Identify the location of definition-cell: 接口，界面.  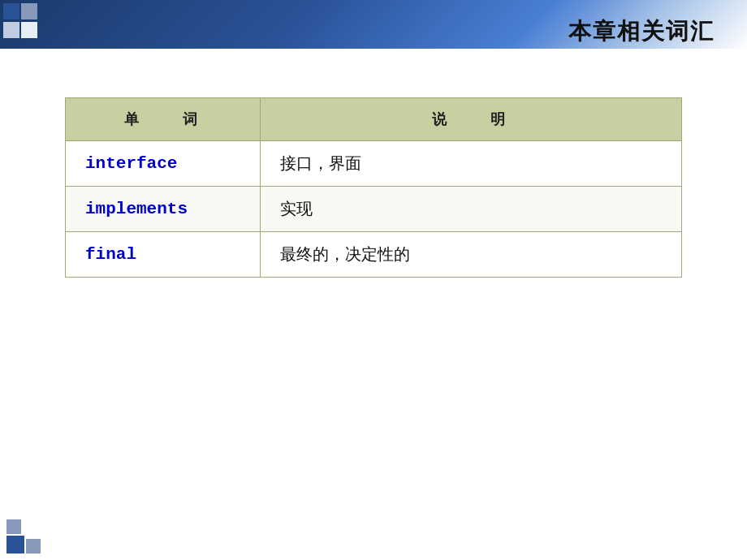
(471, 164).